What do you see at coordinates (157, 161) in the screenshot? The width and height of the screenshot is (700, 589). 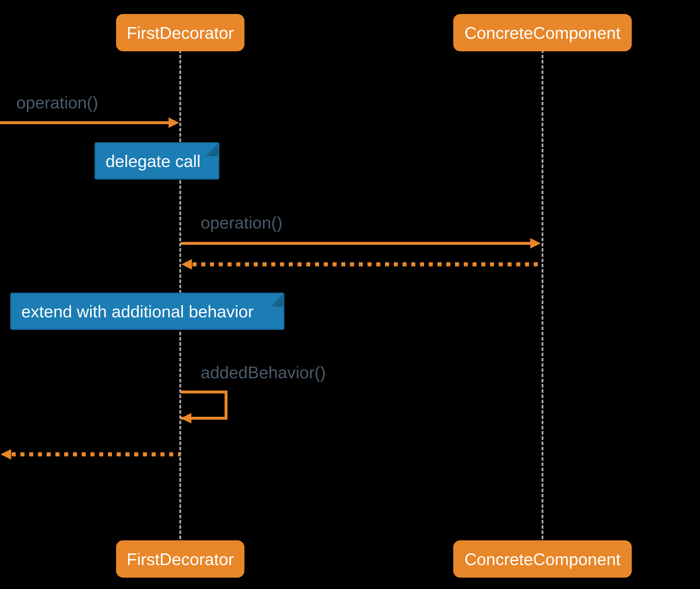 I see `note-delegate-call: delegate call` at bounding box center [157, 161].